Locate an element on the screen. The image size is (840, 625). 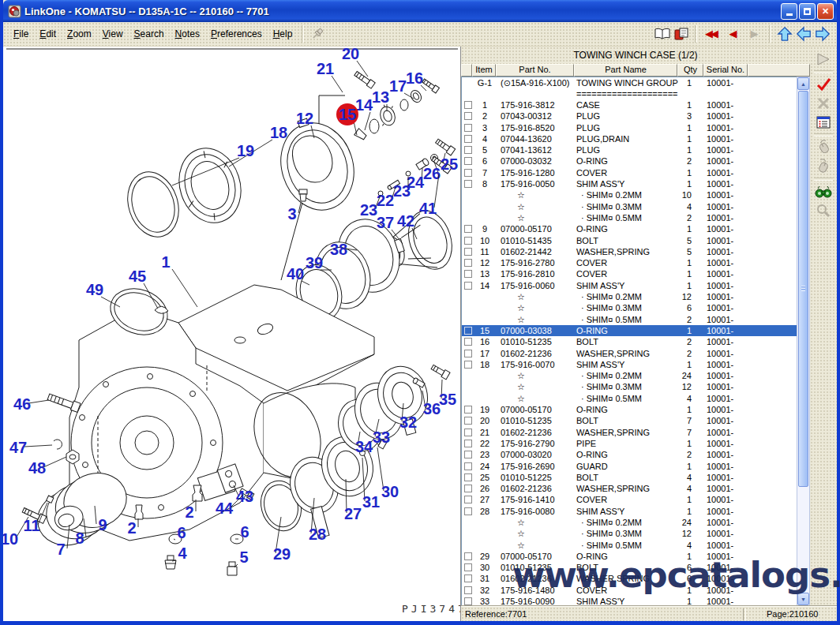
close-button: ✕ is located at coordinates (826, 11).